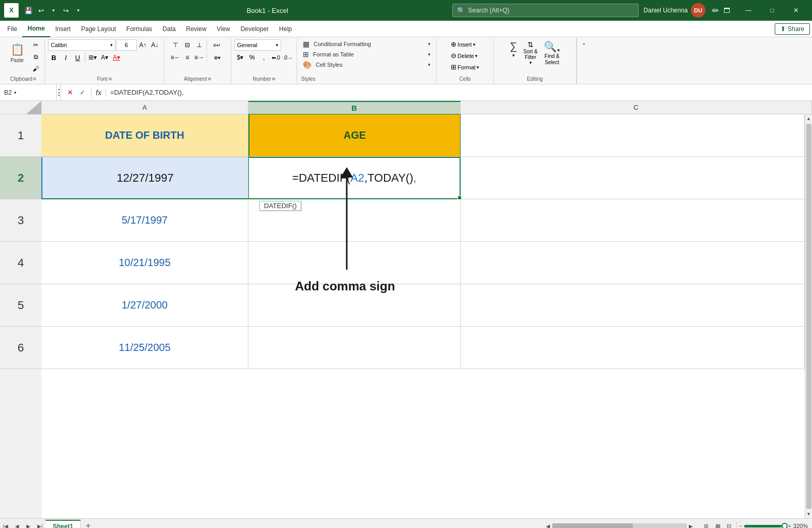 Image resolution: width=812 pixels, height=528 pixels. Describe the element at coordinates (145, 178) in the screenshot. I see `cell-a2: 12/27/1997` at that location.